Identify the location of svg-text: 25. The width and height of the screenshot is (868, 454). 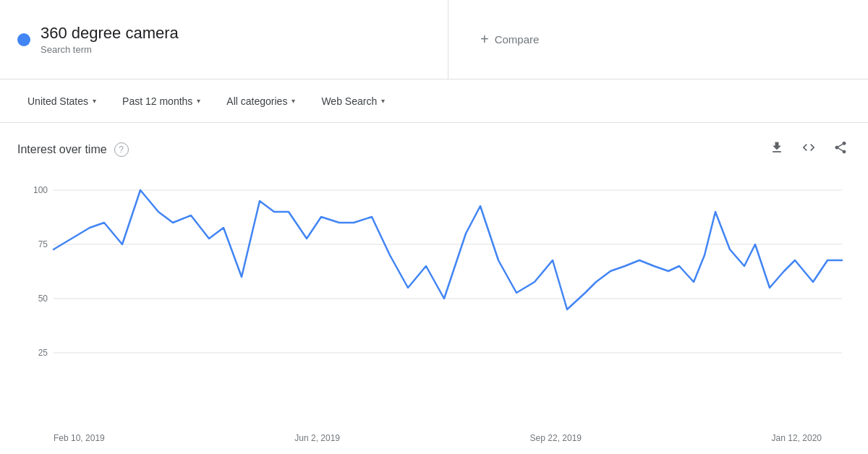
(43, 353).